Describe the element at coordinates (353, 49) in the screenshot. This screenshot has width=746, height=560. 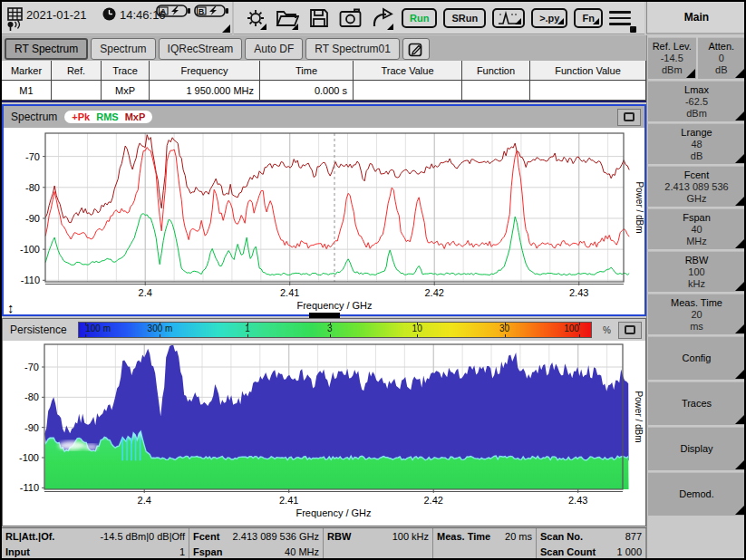
I see `tab-rt-spectrum01: RT Spectrum01` at that location.